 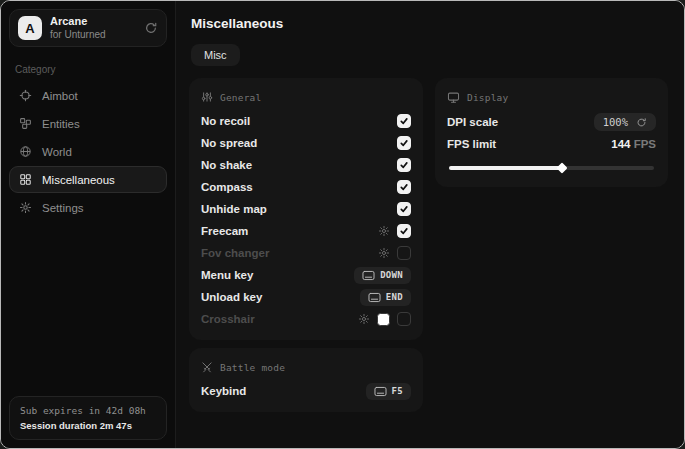 I want to click on sidebar-item-miscellaneous: Miscellaneous, so click(x=88, y=180).